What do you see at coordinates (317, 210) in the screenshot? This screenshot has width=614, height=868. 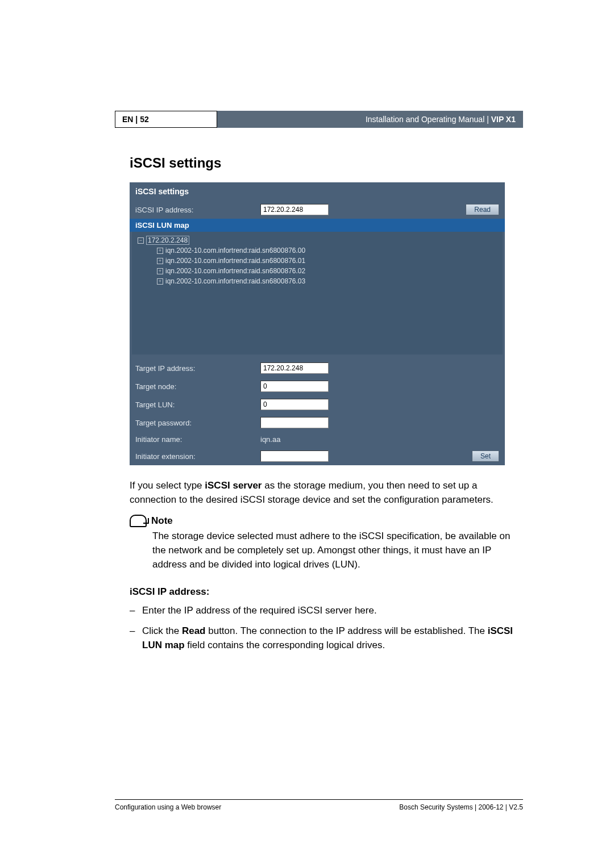 I see `iscsi-ip-row: iSCSI IP address: 172.20.2.248 Read` at bounding box center [317, 210].